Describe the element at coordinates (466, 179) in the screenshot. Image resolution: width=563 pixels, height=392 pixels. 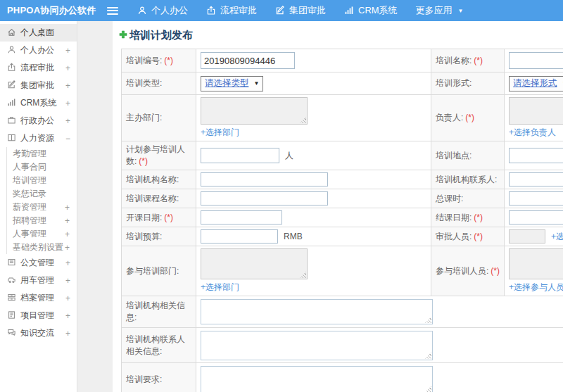
I see `field-label-org-contact: 培训机构联系人:` at that location.